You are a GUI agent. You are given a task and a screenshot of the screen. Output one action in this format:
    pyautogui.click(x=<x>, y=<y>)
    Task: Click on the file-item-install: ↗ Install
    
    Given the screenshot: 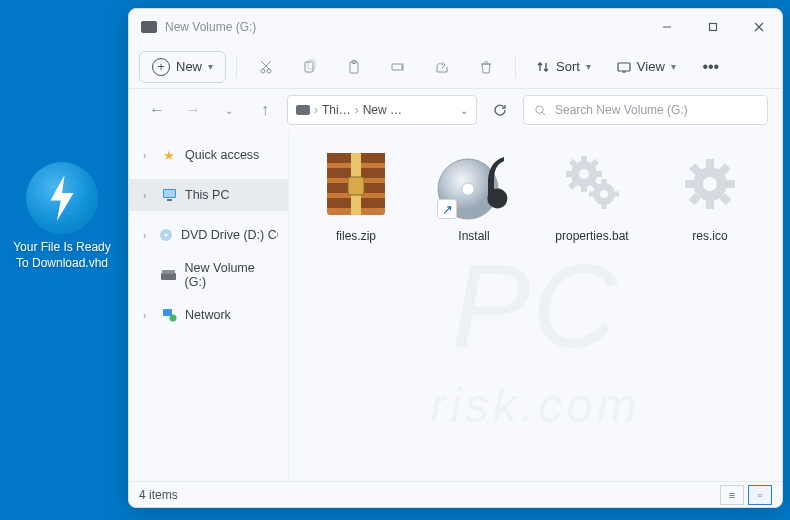 What is the action you would take?
    pyautogui.click(x=474, y=204)
    